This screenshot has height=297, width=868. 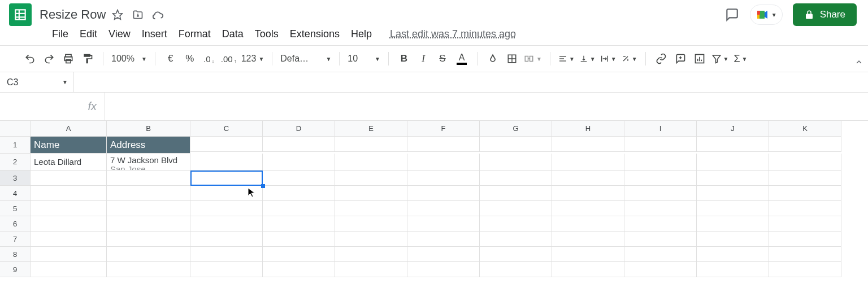 What do you see at coordinates (15, 145) in the screenshot?
I see `row-header: 1` at bounding box center [15, 145].